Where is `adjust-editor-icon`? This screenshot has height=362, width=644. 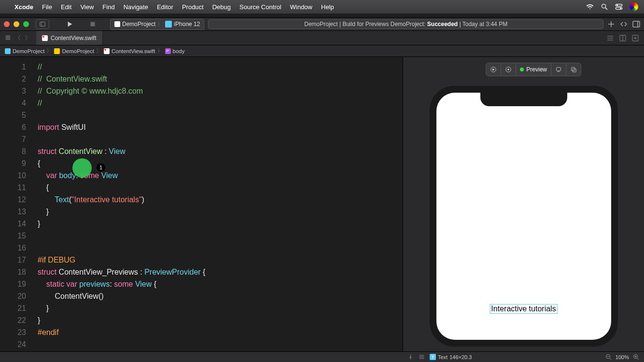
adjust-editor-icon is located at coordinates (623, 38).